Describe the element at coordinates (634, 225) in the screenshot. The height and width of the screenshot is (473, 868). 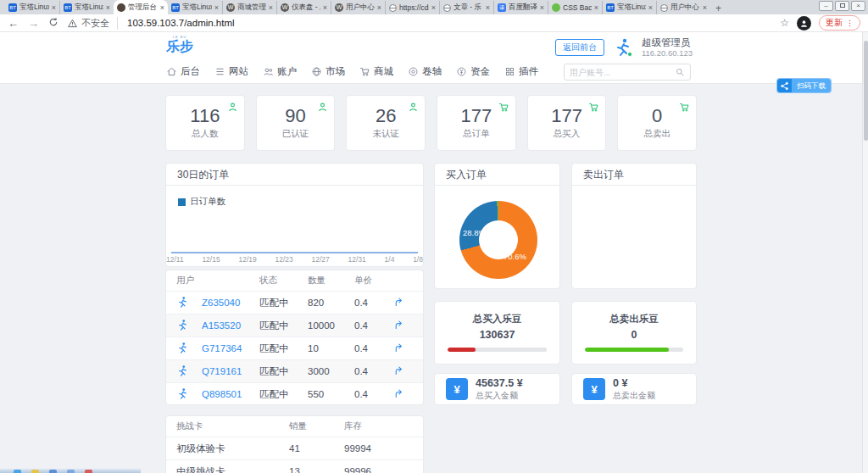
I see `sell-orders-panel: 卖出订单` at that location.